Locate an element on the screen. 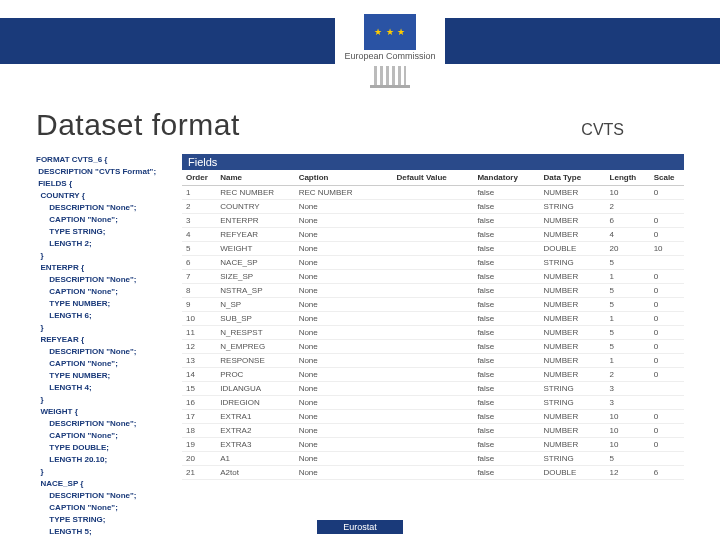  cell-sca: 10 is located at coordinates (667, 249).